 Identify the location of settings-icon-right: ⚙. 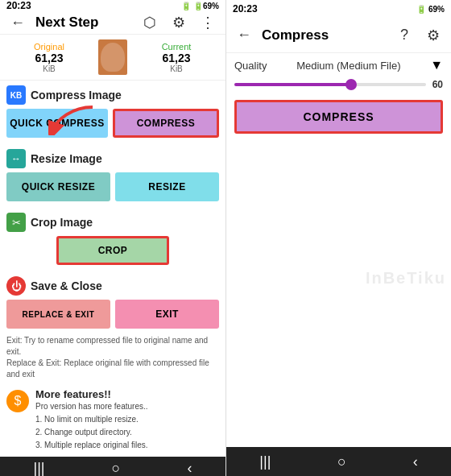
(433, 35).